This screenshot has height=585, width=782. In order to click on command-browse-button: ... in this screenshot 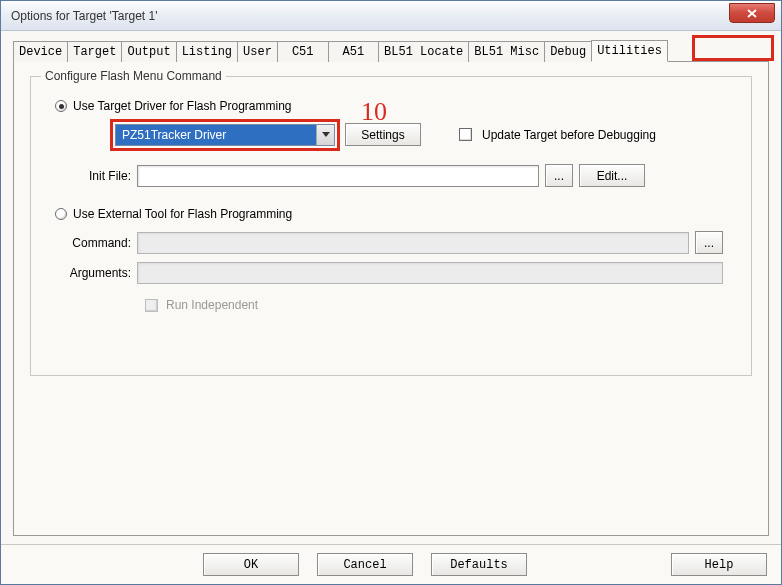, I will do `click(709, 242)`.